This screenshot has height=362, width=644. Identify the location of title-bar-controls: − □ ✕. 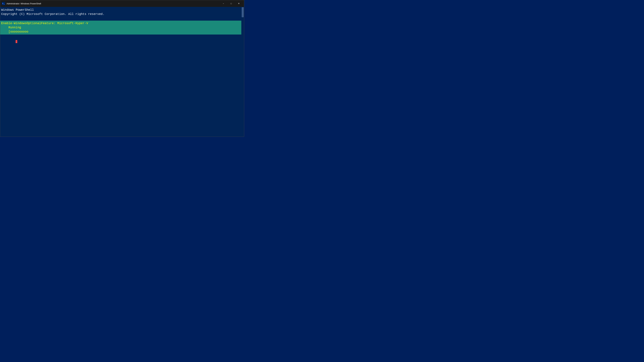
(231, 3).